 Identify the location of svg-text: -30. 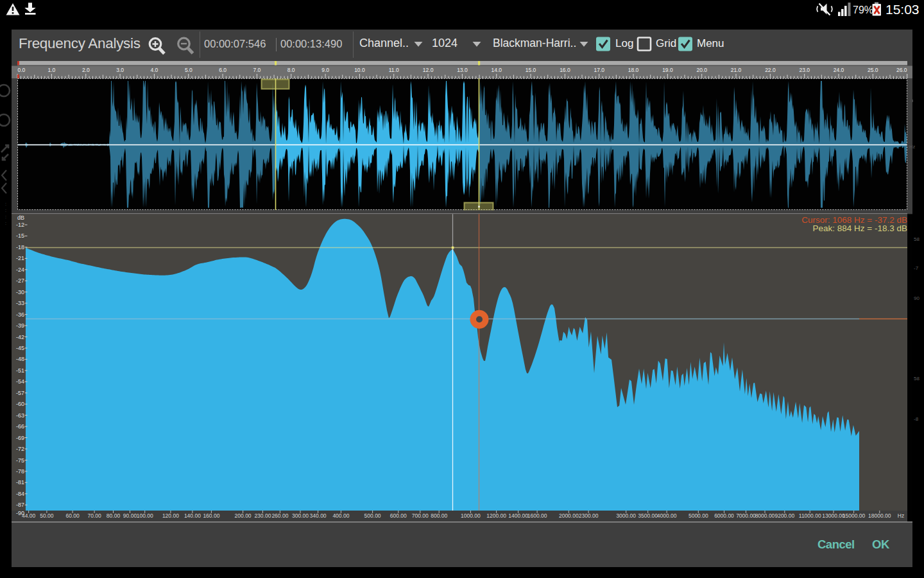
(21, 292).